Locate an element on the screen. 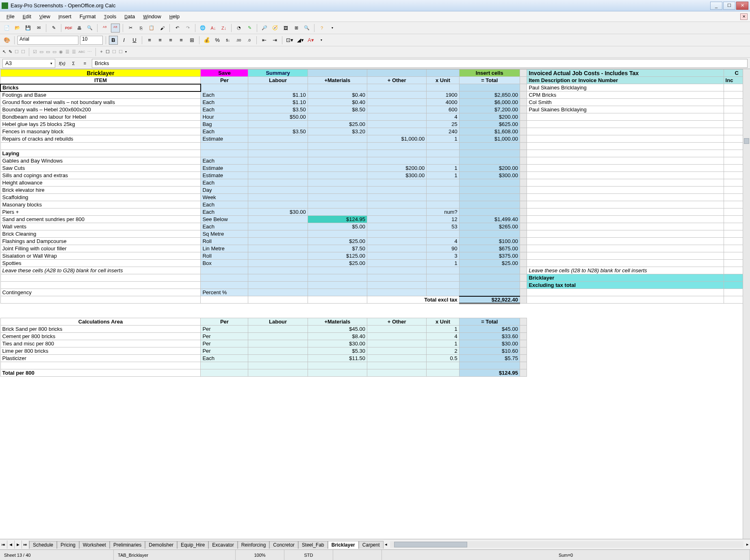 The height and width of the screenshot is (560, 750). font-name-combo: Arial is located at coordinates (48, 40).